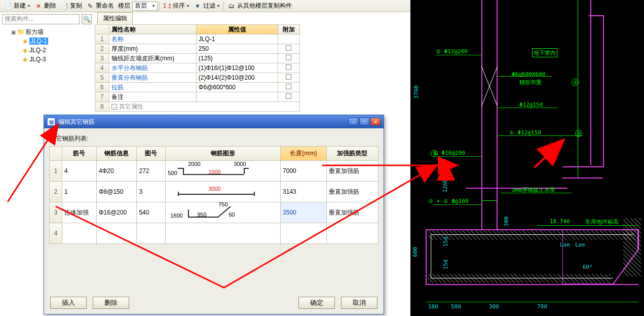 The height and width of the screenshot is (316, 644). I want to click on sort-icon: ↧↥, so click(167, 6).